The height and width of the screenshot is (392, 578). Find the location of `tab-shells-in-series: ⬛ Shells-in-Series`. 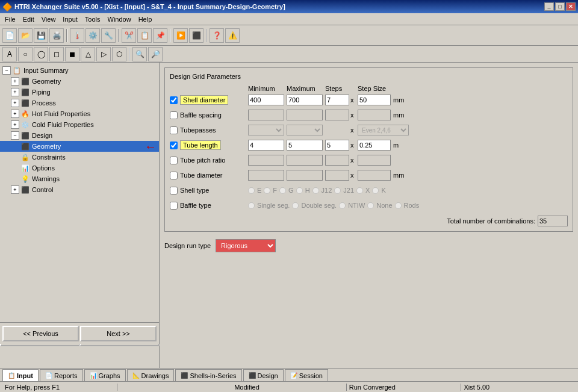

tab-shells-in-series: ⬛ Shells-in-Series is located at coordinates (208, 375).